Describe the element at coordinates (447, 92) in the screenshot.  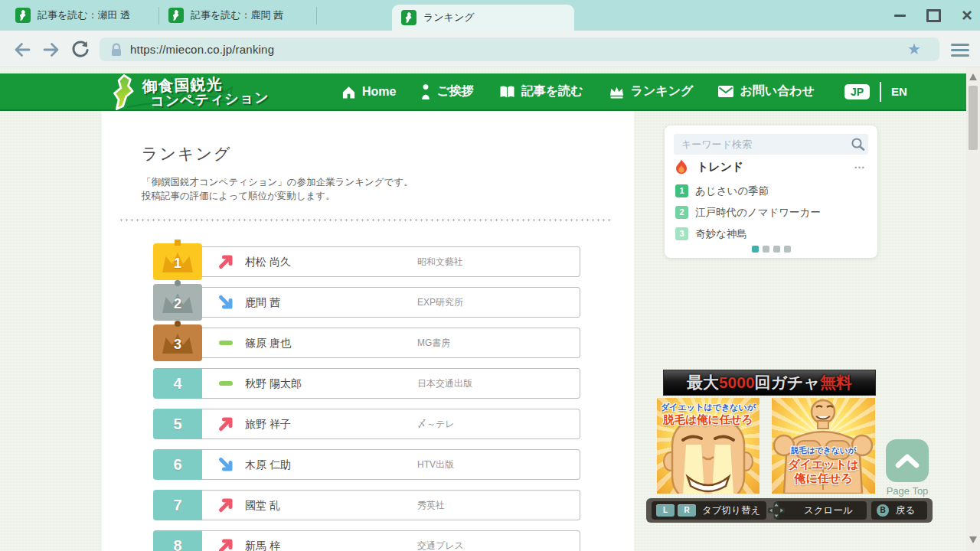
I see `nav-greeting: ご挨拶` at that location.